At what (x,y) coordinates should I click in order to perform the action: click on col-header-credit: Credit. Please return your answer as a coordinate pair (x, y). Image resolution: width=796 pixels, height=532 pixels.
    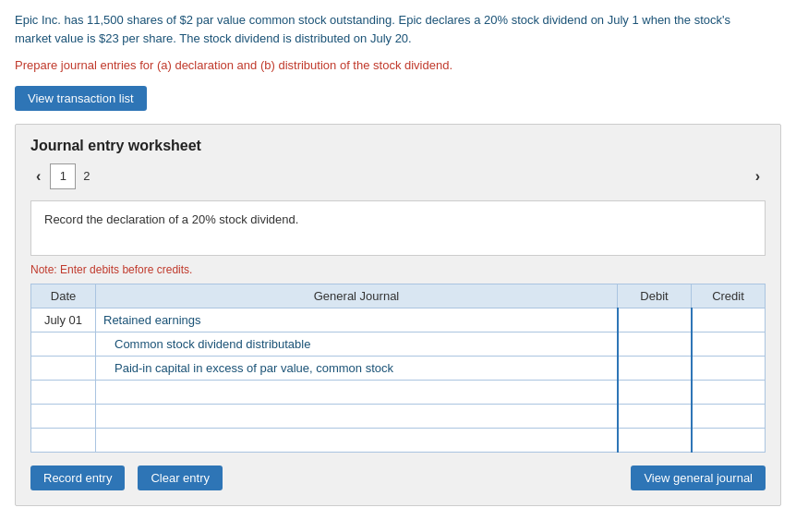
    Looking at the image, I should click on (729, 296).